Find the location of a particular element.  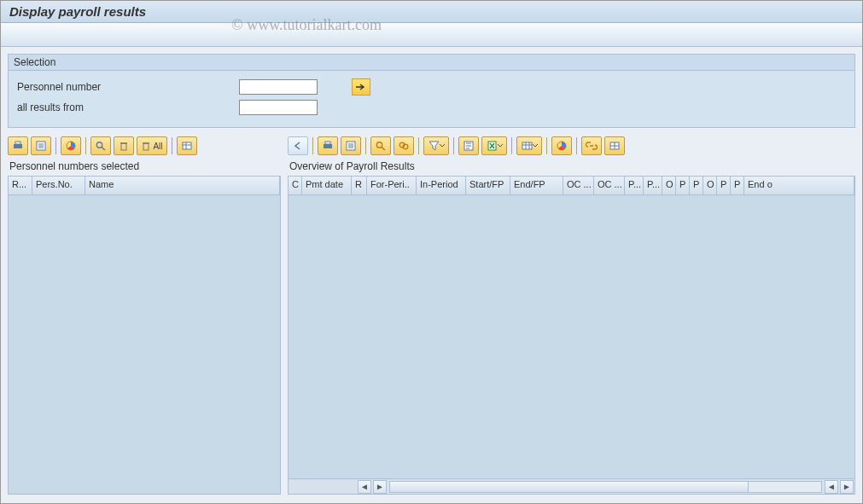

left-col-r: R... is located at coordinates (20, 186).